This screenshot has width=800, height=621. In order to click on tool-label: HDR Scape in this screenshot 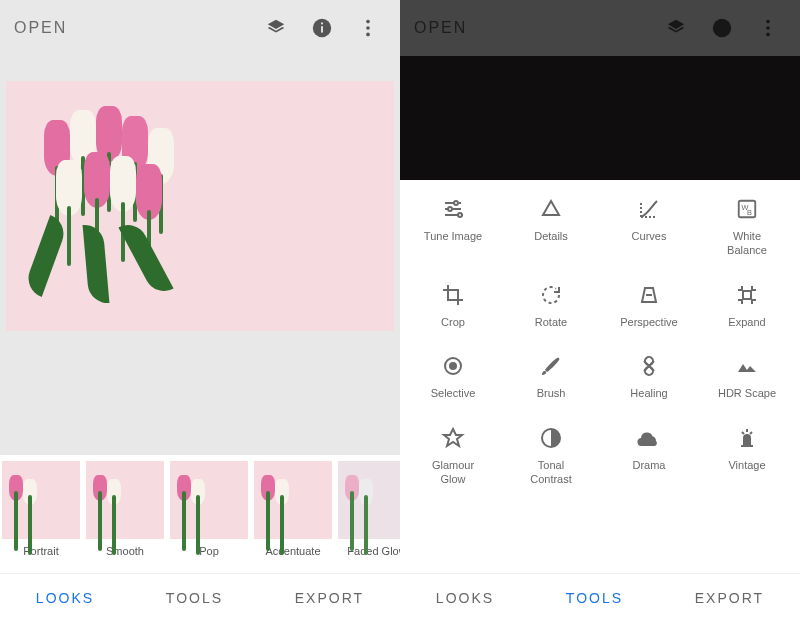, I will do `click(747, 394)`.